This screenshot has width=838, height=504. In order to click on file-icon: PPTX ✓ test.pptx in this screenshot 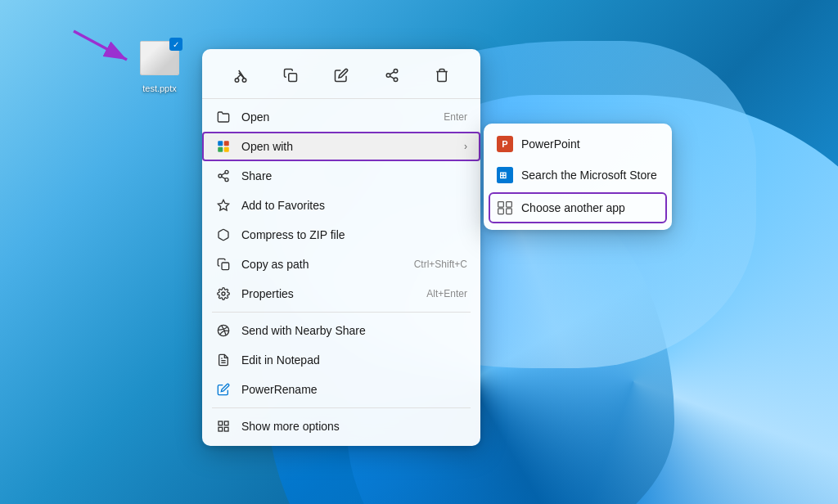, I will do `click(160, 67)`.